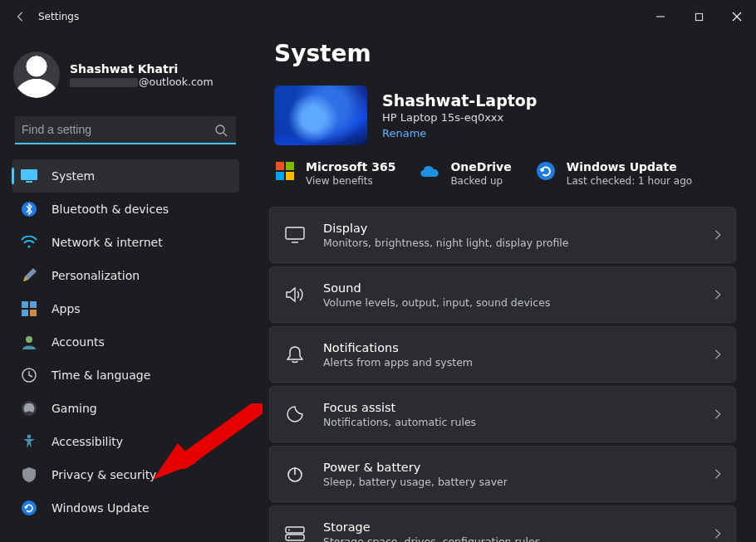 The height and width of the screenshot is (542, 756). Describe the element at coordinates (511, 422) in the screenshot. I see `row-sub: Notifications, automatic rules` at that location.